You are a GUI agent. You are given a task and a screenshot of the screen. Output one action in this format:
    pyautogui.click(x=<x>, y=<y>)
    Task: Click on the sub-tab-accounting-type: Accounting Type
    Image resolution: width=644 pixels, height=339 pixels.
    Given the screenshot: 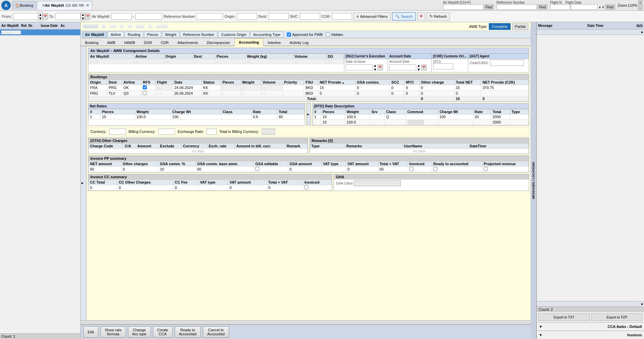 What is the action you would take?
    pyautogui.click(x=267, y=35)
    